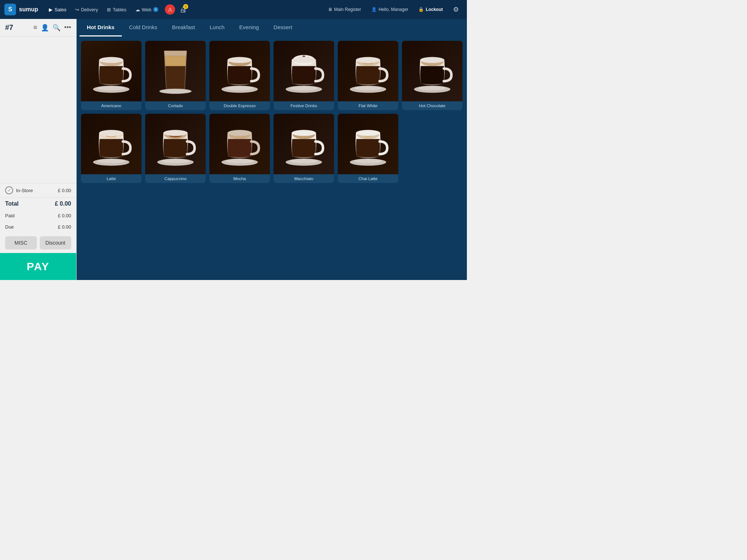 The height and width of the screenshot is (560, 747). I want to click on product-name-cortado: Cortado, so click(175, 106).